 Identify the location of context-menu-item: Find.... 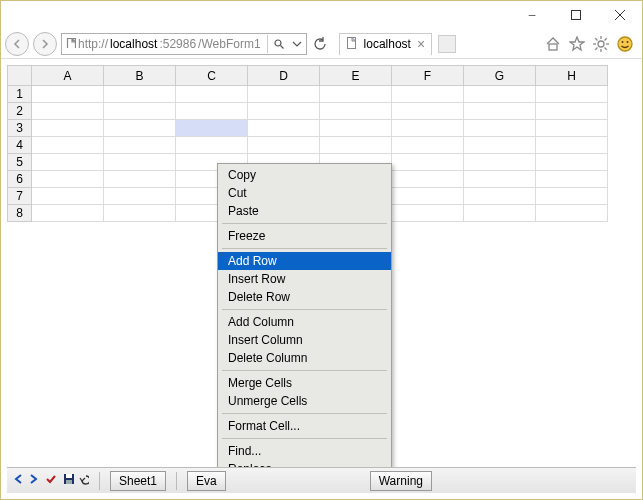
(304, 451).